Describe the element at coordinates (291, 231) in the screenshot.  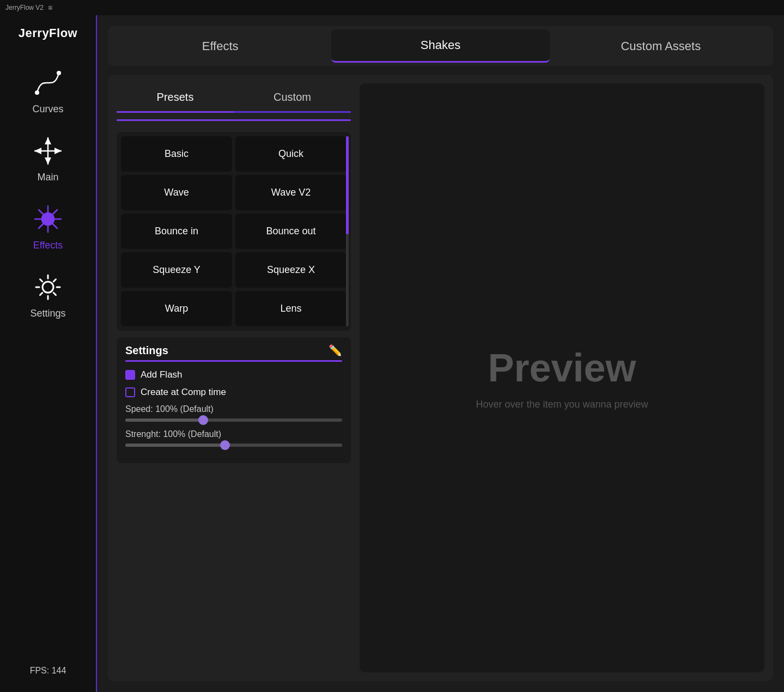
I see `preset-bounce-out: Bounce out` at that location.